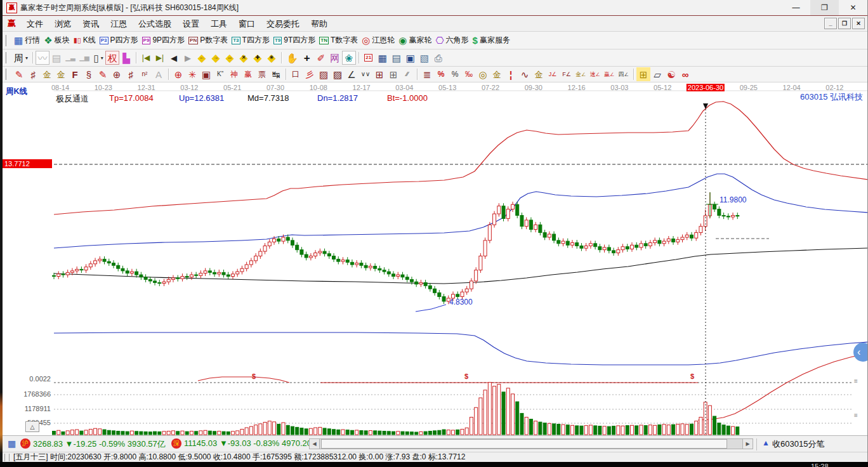 This screenshot has height=467, width=868. What do you see at coordinates (43, 58) in the screenshot?
I see `tool-trend: 〰` at bounding box center [43, 58].